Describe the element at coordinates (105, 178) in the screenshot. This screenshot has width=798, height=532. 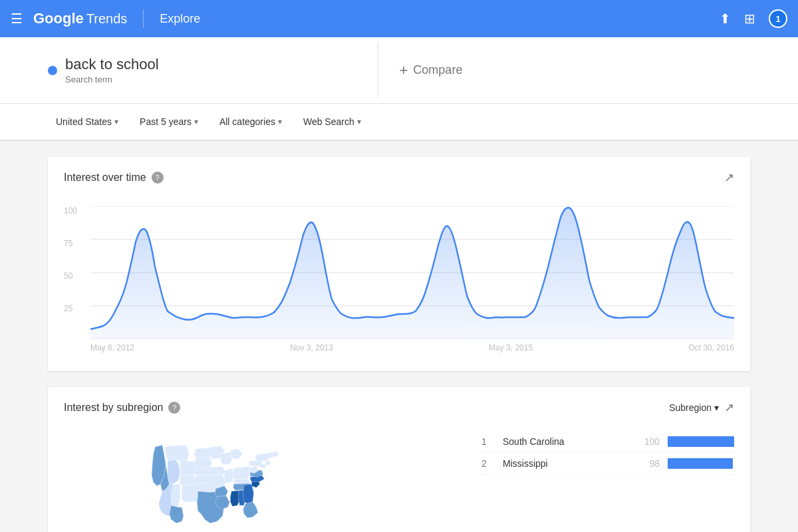
I see `interest-over-time-title: Interest over time` at that location.